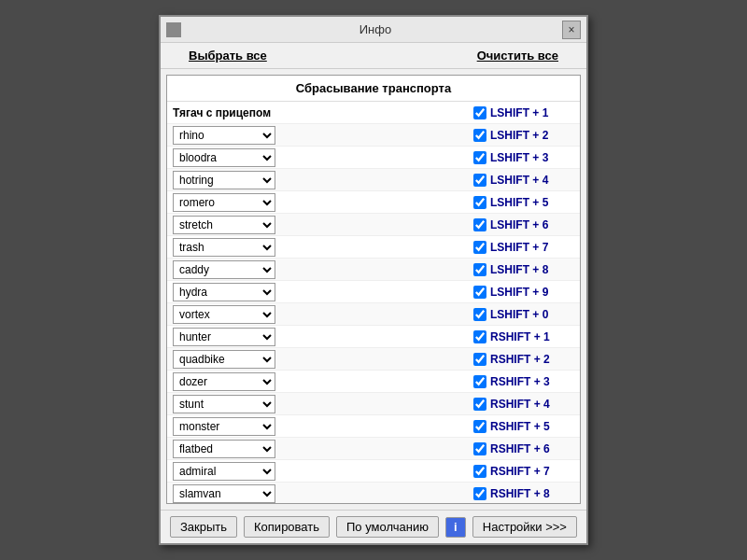 The image size is (747, 560). What do you see at coordinates (524, 315) in the screenshot?
I see `keybind-area: LSHIFT + 0` at bounding box center [524, 315].